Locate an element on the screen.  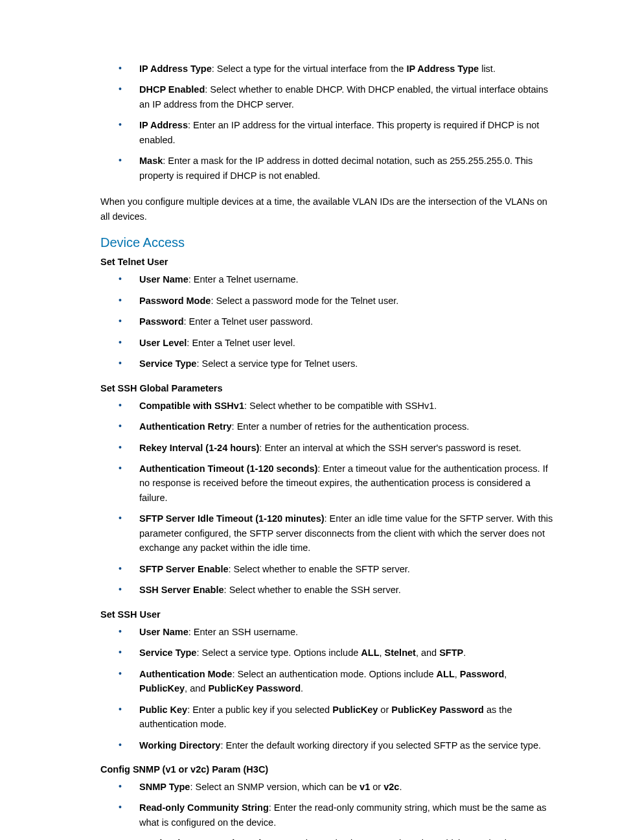
list-item: Rekey Interval (1-24 hours): Enter an in… is located at coordinates (326, 448).